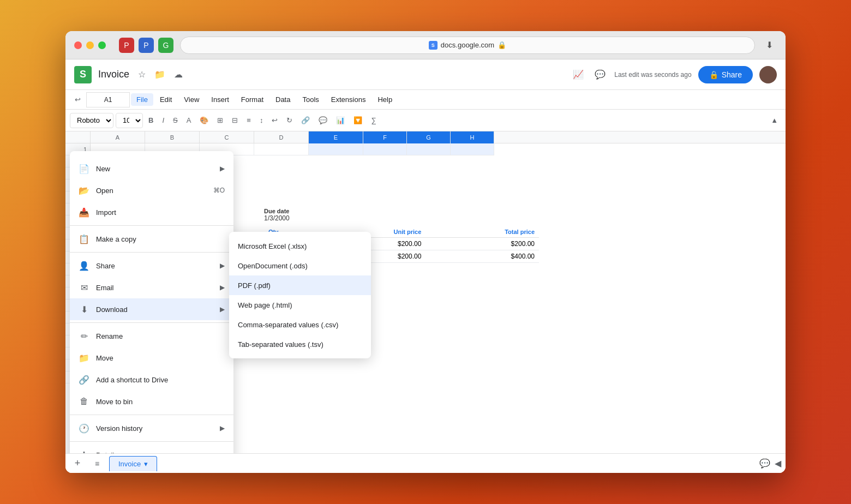 The width and height of the screenshot is (851, 504). What do you see at coordinates (152, 336) in the screenshot?
I see `menu-item-rename: ✏ Rename` at bounding box center [152, 336].